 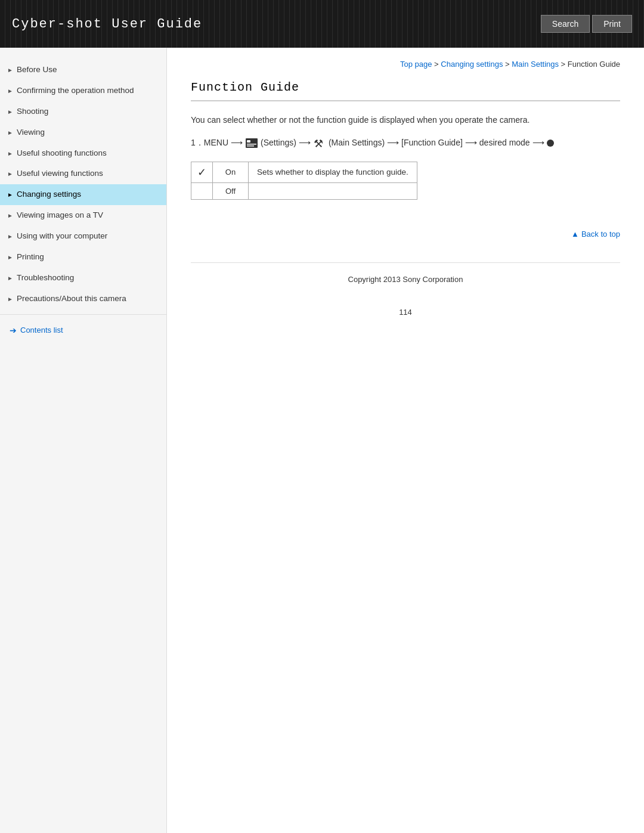 What do you see at coordinates (83, 70) in the screenshot?
I see `sidebar-item-before-use: ► Before Use` at bounding box center [83, 70].